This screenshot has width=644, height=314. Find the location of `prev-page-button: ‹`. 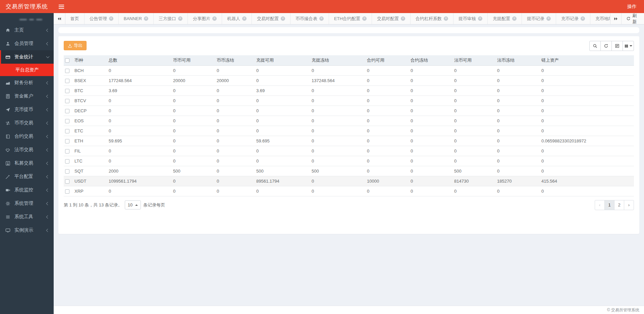

prev-page-button: ‹ is located at coordinates (600, 205).